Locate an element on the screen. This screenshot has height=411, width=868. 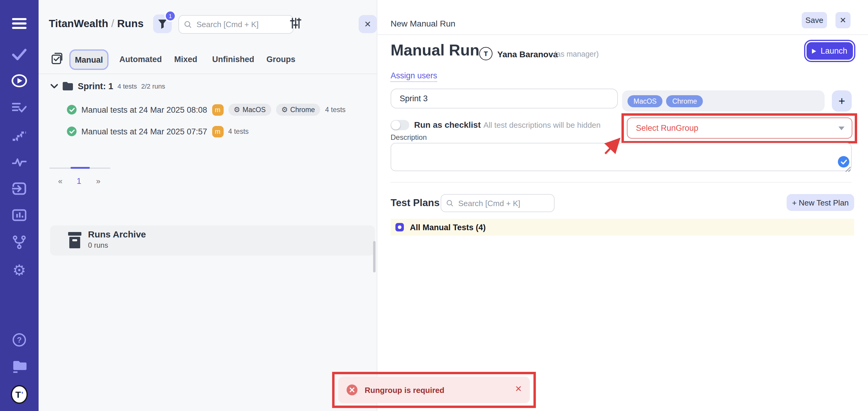
menu-icon is located at coordinates (19, 24).